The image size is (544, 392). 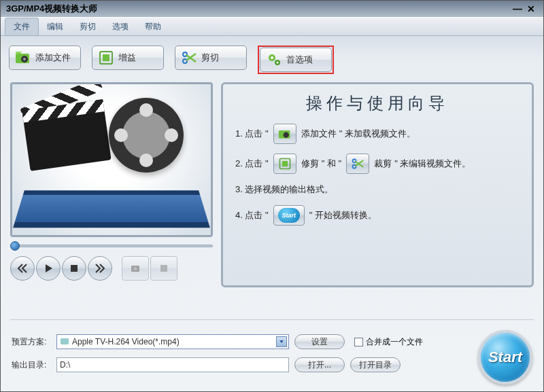 I want to click on seek-thumb, so click(x=15, y=246).